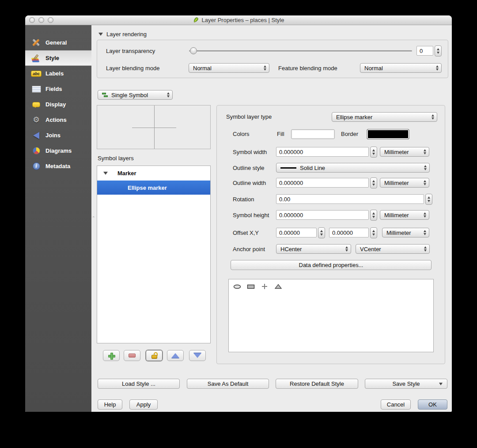 Image resolution: width=477 pixels, height=448 pixels. I want to click on symbol-width-input, so click(322, 152).